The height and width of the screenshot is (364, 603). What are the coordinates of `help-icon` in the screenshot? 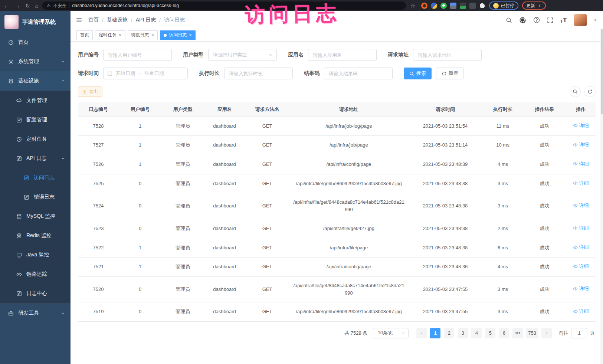 It's located at (537, 20).